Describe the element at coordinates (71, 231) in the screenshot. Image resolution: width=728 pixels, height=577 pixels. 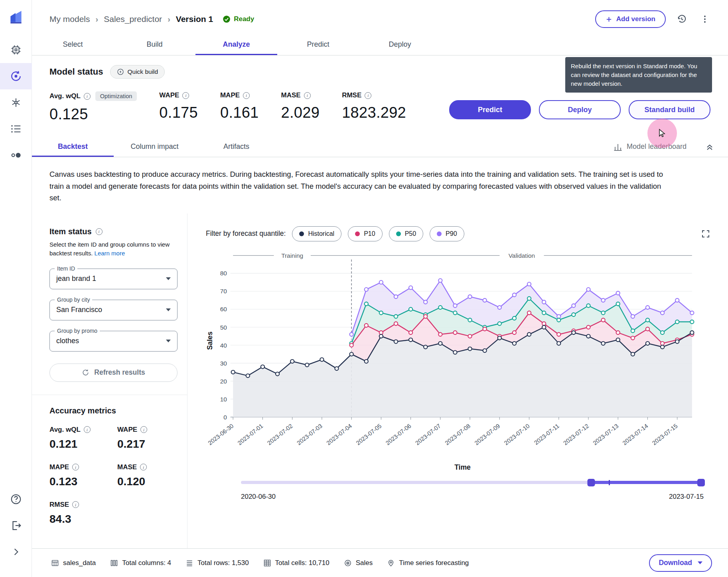
I see `item-status-title: Item status` at that location.